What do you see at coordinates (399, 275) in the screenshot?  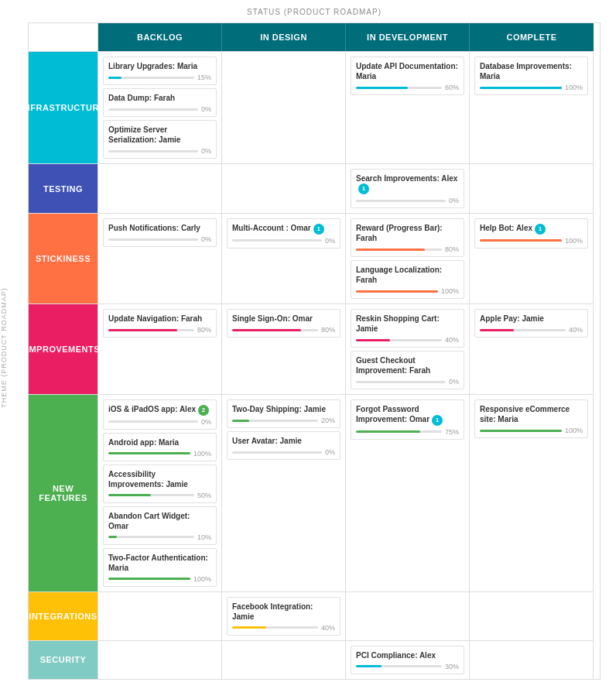 I see `task-title-text: Language Localization: Farah` at bounding box center [399, 275].